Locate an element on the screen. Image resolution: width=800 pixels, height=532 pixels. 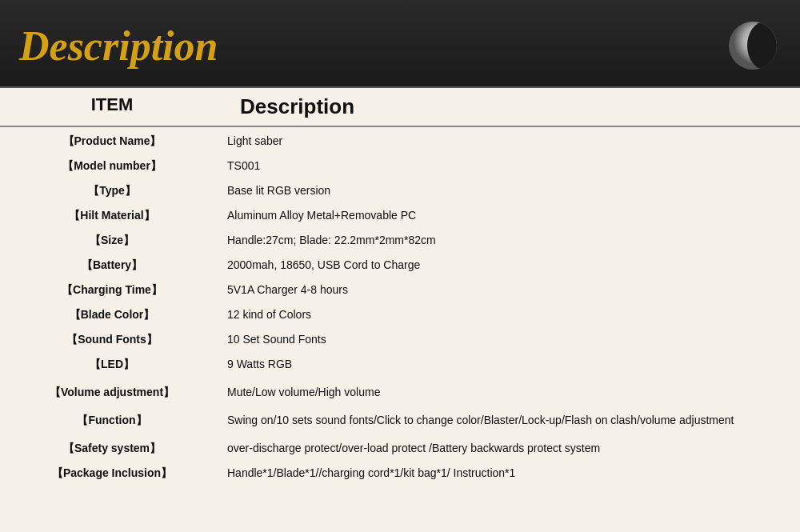
row-label: 【Model number】 is located at coordinates (112, 166).